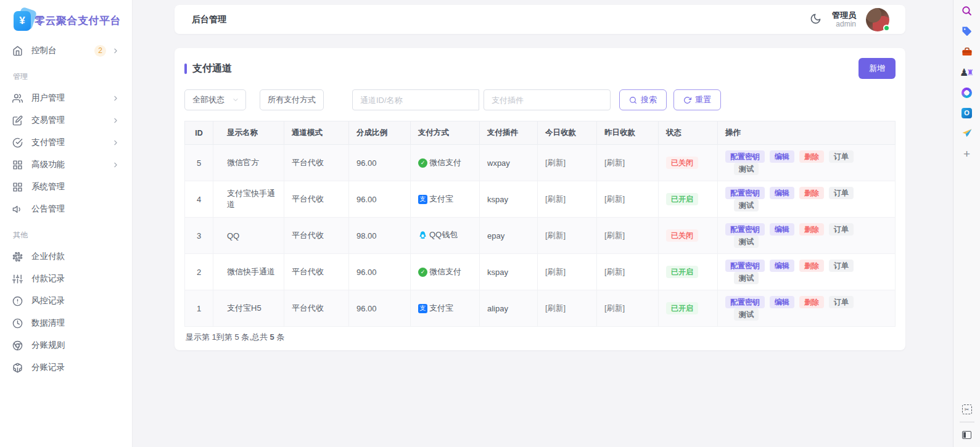 This screenshot has width=980, height=447. What do you see at coordinates (17, 51) in the screenshot?
I see `home-icon` at bounding box center [17, 51].